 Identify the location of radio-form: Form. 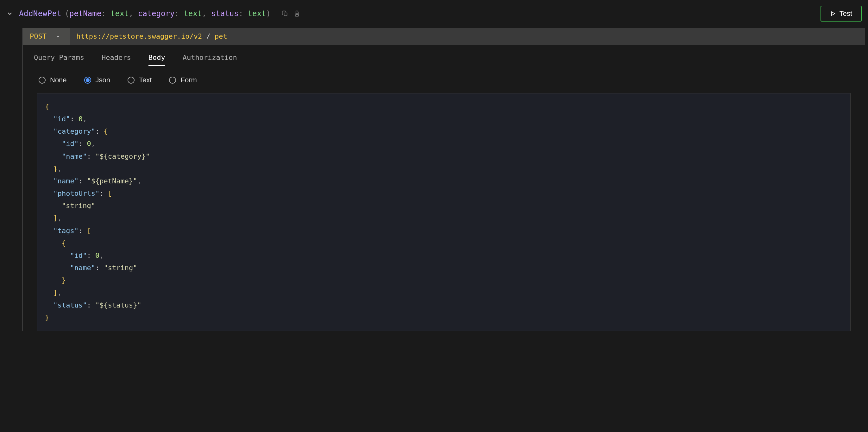
(183, 80).